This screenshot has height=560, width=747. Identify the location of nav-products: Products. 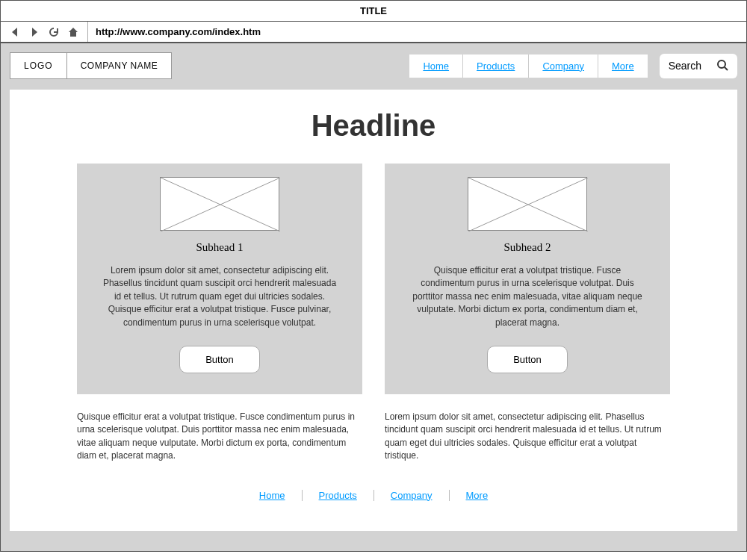
(496, 66).